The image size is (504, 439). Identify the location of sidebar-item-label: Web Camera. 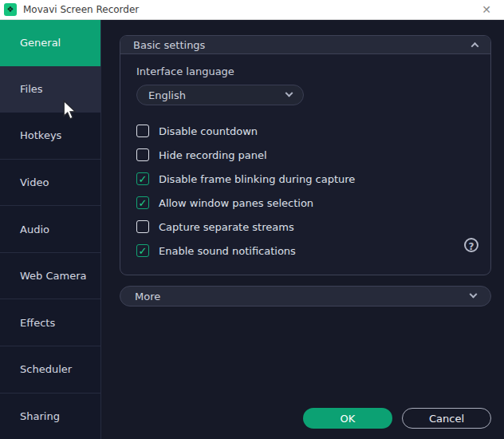
(53, 276).